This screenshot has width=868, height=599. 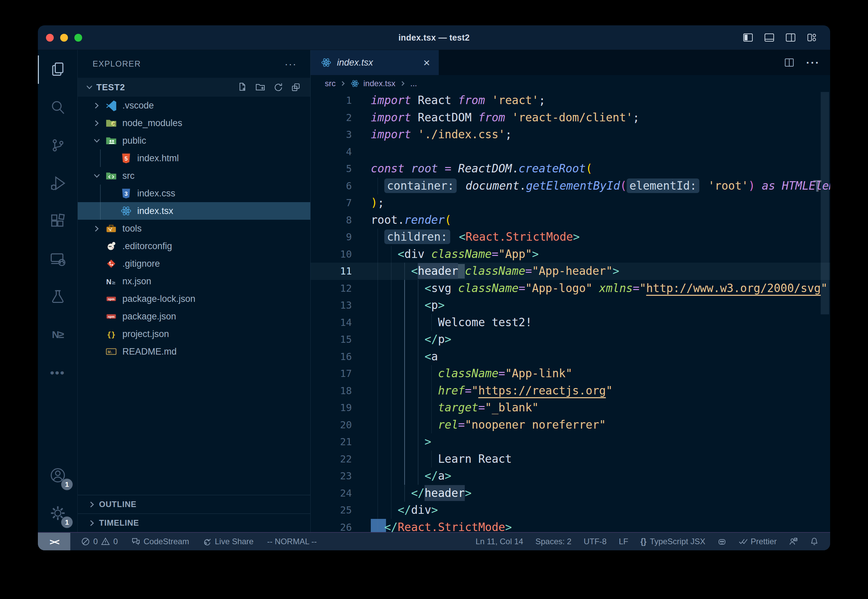 What do you see at coordinates (814, 542) in the screenshot?
I see `notifications-status` at bounding box center [814, 542].